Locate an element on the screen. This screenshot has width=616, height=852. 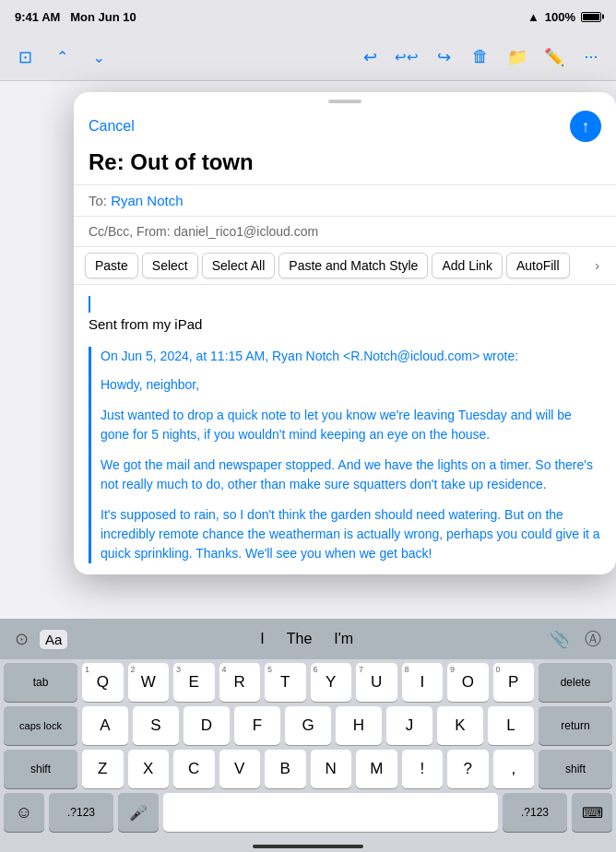
key-m: M is located at coordinates (376, 769).